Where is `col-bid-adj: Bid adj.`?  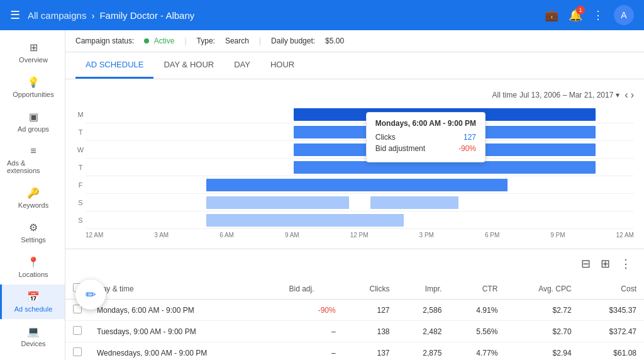 col-bid-adj: Bid adj. is located at coordinates (312, 289).